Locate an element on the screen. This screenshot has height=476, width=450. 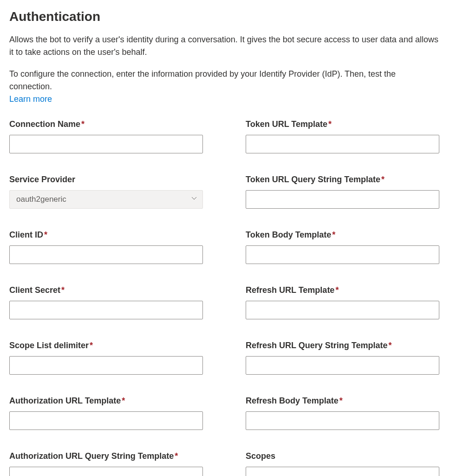
client-id-label: Client ID* is located at coordinates (106, 235).